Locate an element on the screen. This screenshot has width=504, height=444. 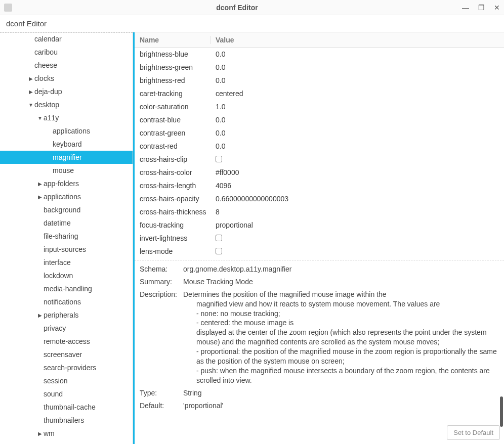
tree-item-calendar: calendar is located at coordinates (66, 39).